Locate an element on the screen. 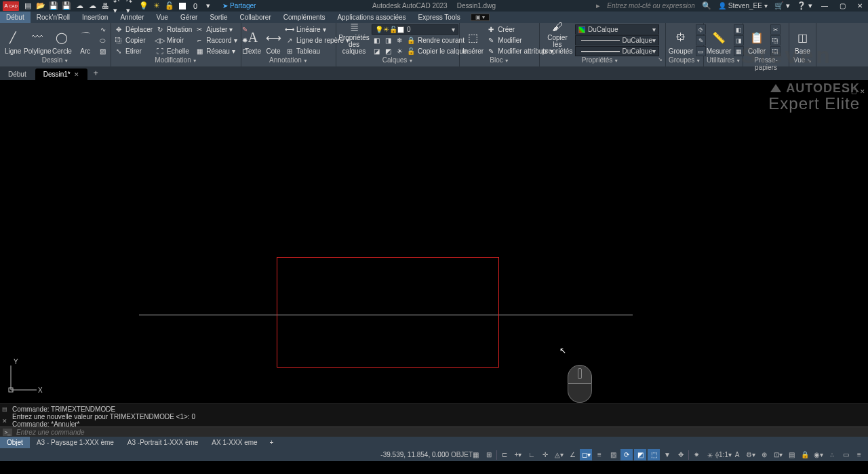 The image size is (868, 474). customize-button: ≡ is located at coordinates (859, 454).